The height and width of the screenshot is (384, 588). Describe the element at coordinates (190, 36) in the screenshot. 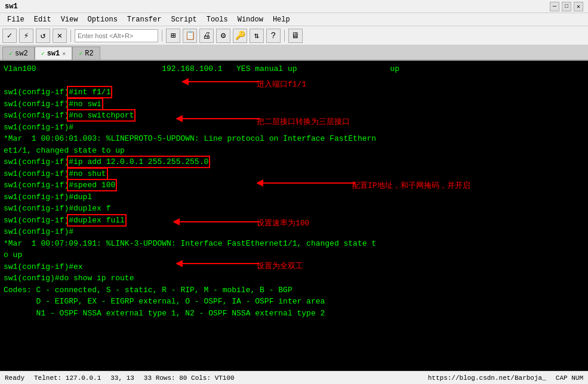

I see `new-session-button: 📋` at that location.